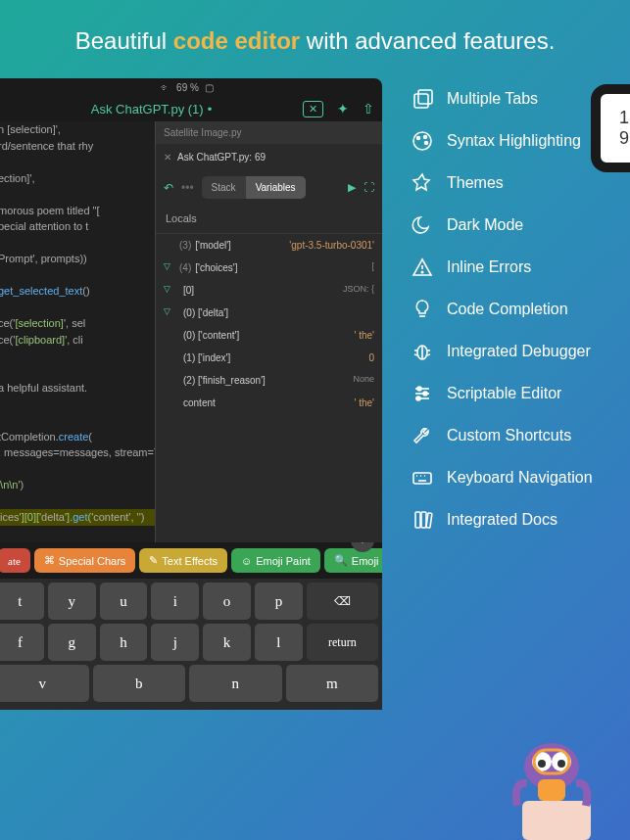 This screenshot has height=840, width=630. I want to click on headline: Beautiful code editor with advanced feat…, so click(315, 39).